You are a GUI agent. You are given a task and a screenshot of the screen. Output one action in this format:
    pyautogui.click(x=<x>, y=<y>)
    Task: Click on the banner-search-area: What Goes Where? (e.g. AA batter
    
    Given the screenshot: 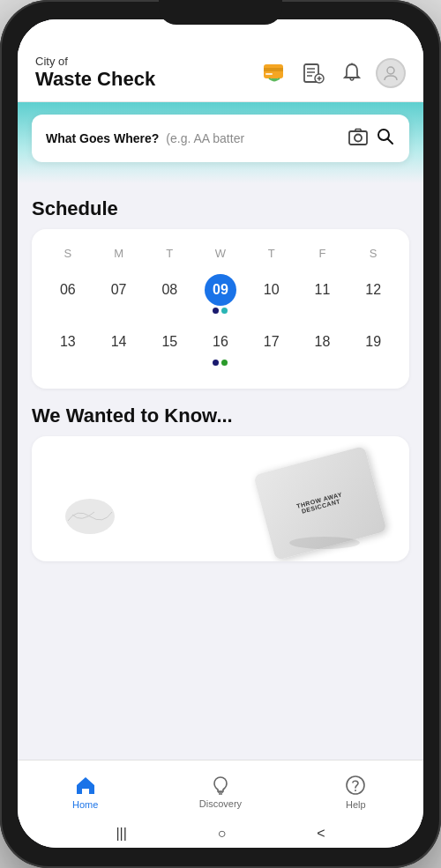 What is the action you would take?
    pyautogui.click(x=220, y=143)
    